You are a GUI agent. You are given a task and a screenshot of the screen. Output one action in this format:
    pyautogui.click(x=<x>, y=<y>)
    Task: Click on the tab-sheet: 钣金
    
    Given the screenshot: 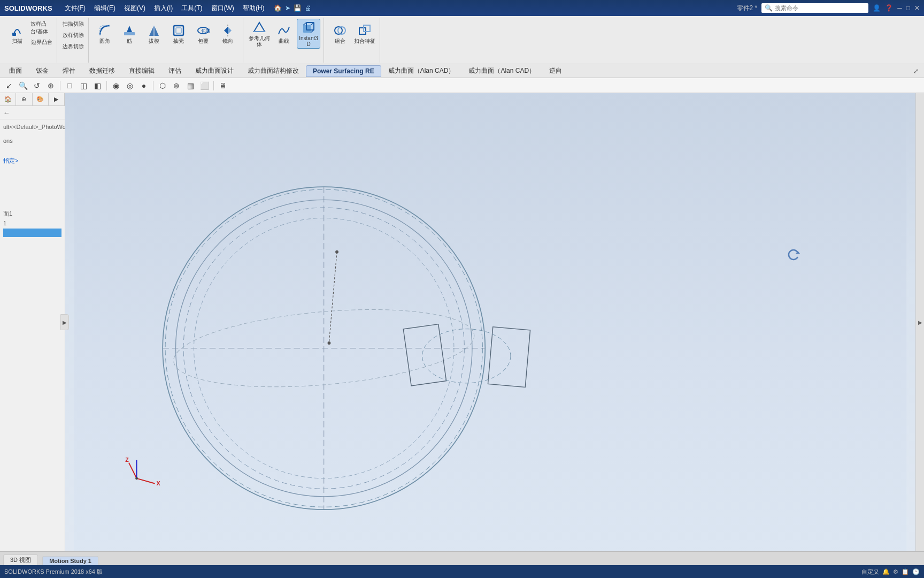 What is the action you would take?
    pyautogui.click(x=42, y=71)
    